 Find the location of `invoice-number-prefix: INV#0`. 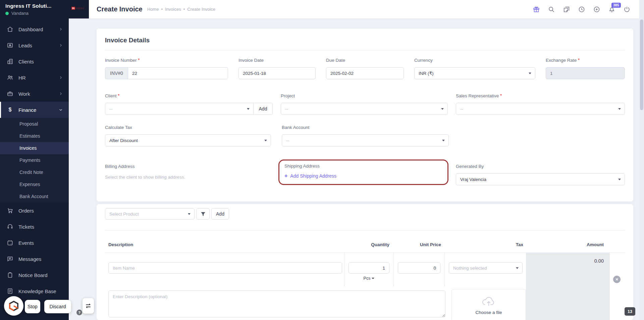

invoice-number-prefix: INV#0 is located at coordinates (116, 73).